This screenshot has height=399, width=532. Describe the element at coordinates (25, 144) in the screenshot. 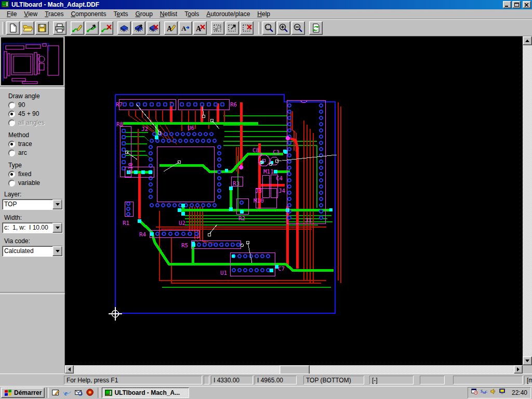

I see `radio-label: trace` at that location.